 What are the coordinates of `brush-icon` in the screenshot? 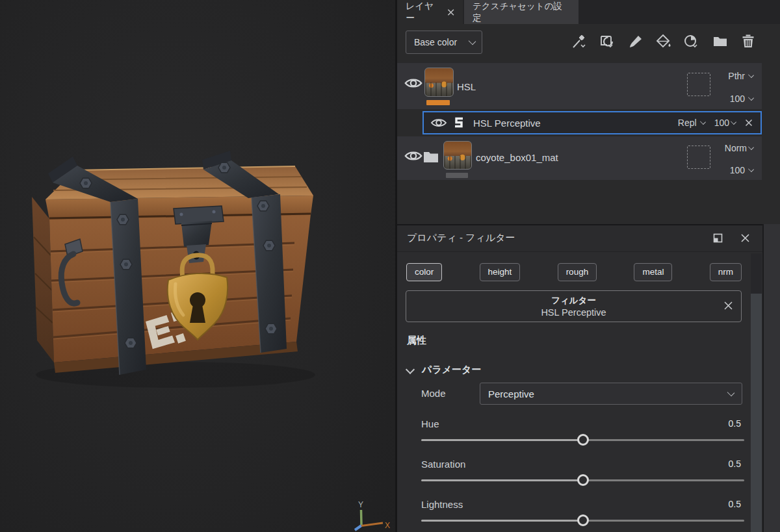 It's located at (636, 42).